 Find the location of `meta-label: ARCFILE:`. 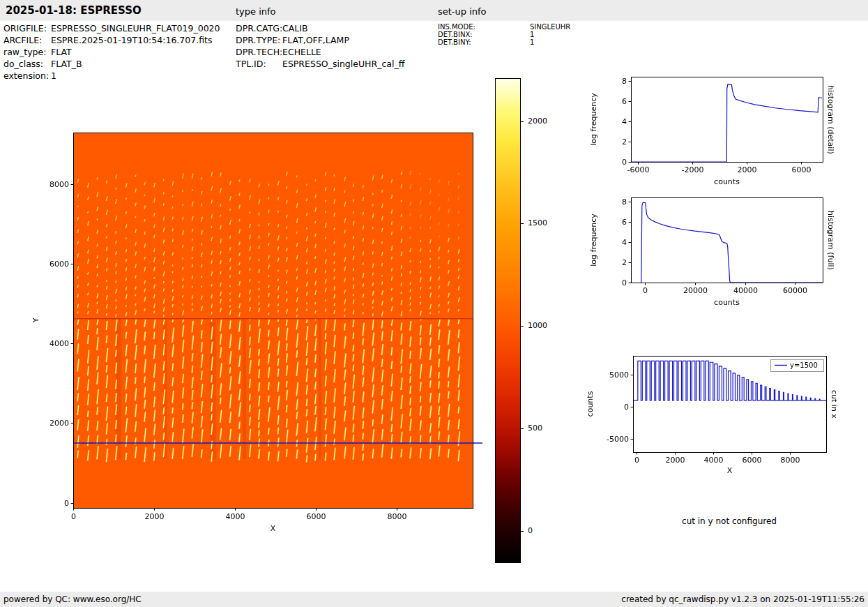

meta-label: ARCFILE: is located at coordinates (27, 40).